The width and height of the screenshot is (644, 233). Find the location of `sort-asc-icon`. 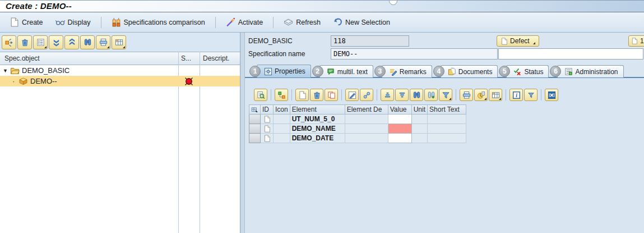

sort-asc-icon is located at coordinates (388, 95).